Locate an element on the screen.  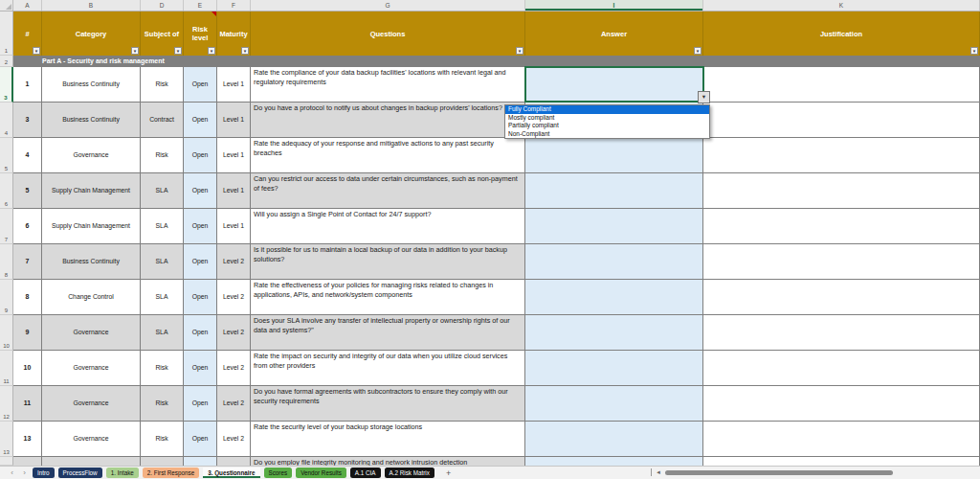
scrollbar-thumb is located at coordinates (779, 473).